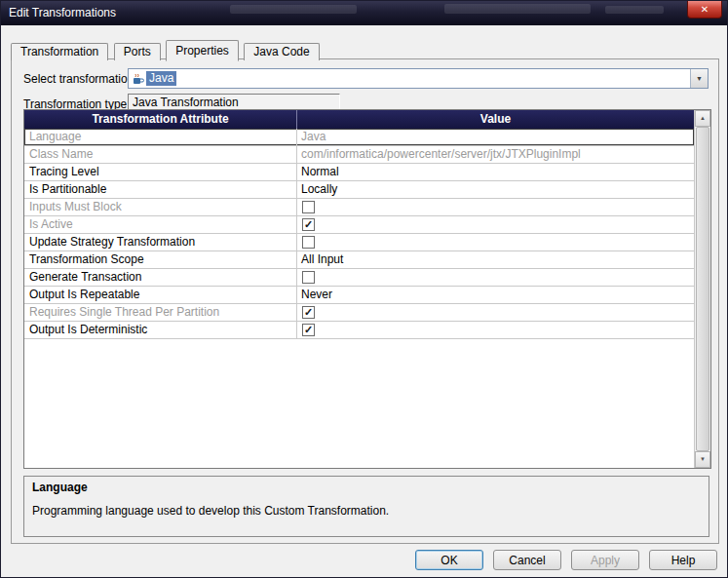 The image size is (728, 578). What do you see at coordinates (366, 507) in the screenshot?
I see `description-panel: Language Programming language used to de…` at bounding box center [366, 507].